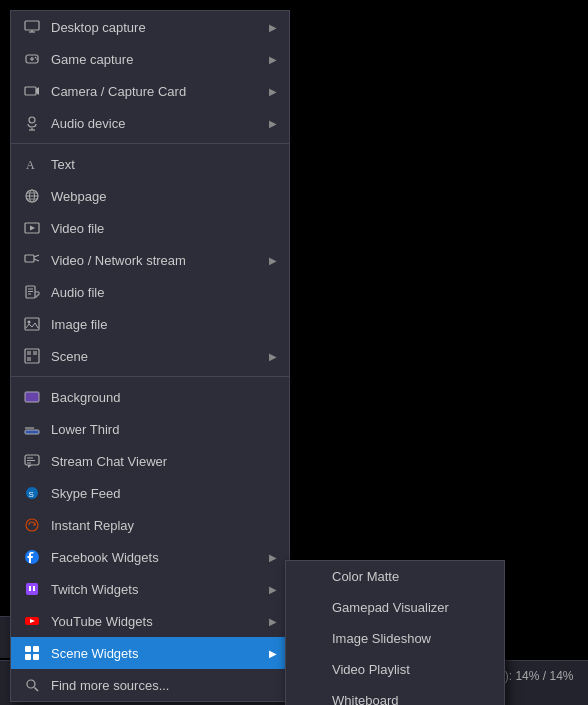 This screenshot has height=705, width=588. Describe the element at coordinates (164, 164) in the screenshot. I see `text-label: Text` at that location.